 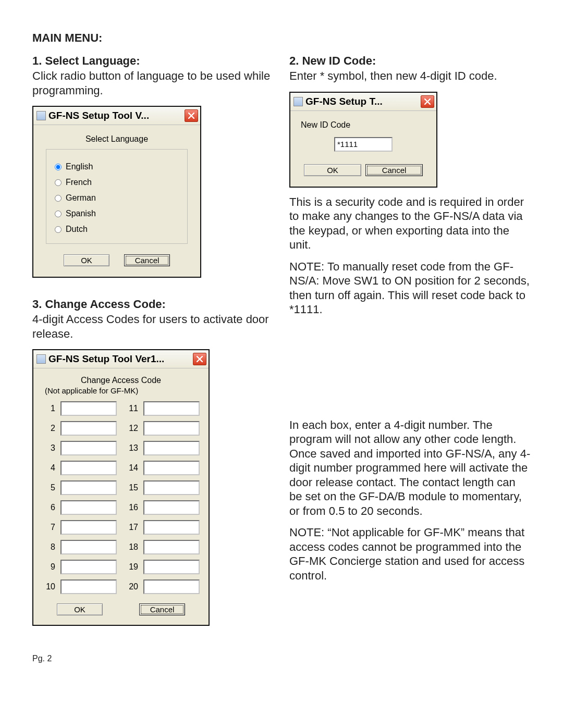 I want to click on select-language-dialog: GF-NS Setup Tool V... Select Language En…, so click(x=117, y=192).